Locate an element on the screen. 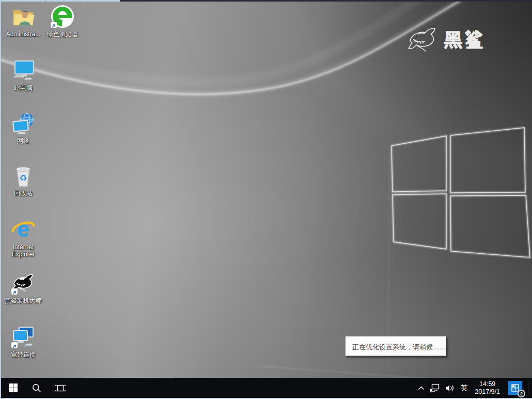 Image resolution: width=532 pixels, height=399 pixels. start-icon is located at coordinates (13, 388).